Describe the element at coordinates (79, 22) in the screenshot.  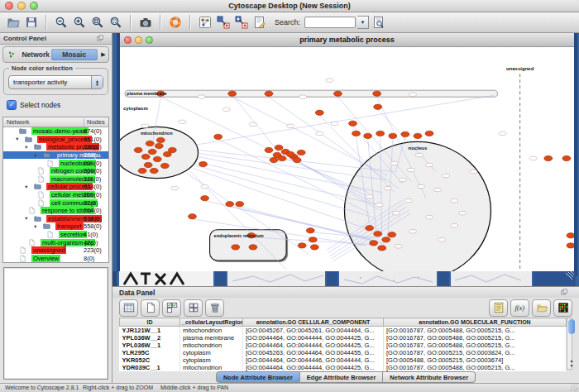
I see `zoom-in-icon` at that location.